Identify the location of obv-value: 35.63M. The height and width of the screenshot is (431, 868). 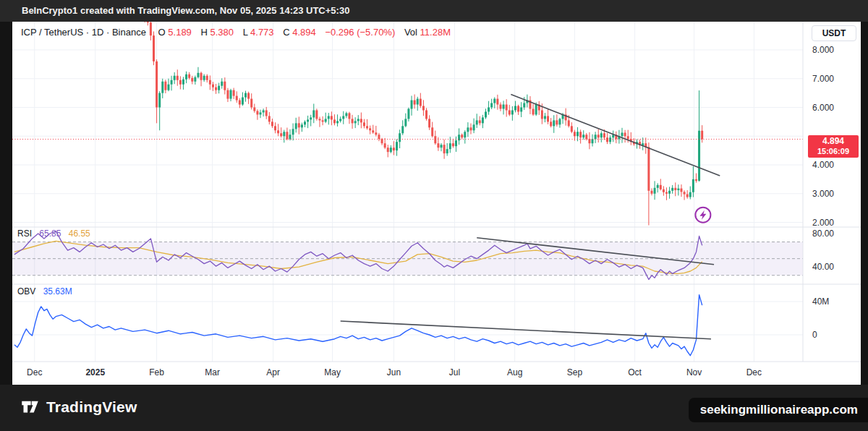
(58, 291).